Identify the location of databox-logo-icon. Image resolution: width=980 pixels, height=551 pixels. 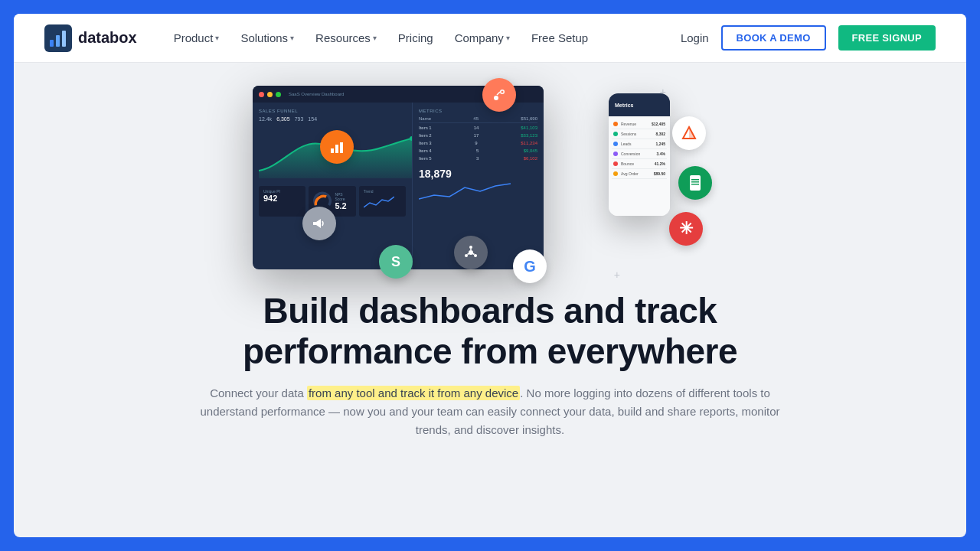
(58, 38).